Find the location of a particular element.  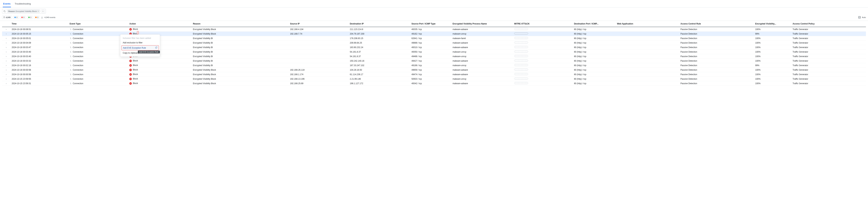

remove-filter-icon: × is located at coordinates (38, 11).